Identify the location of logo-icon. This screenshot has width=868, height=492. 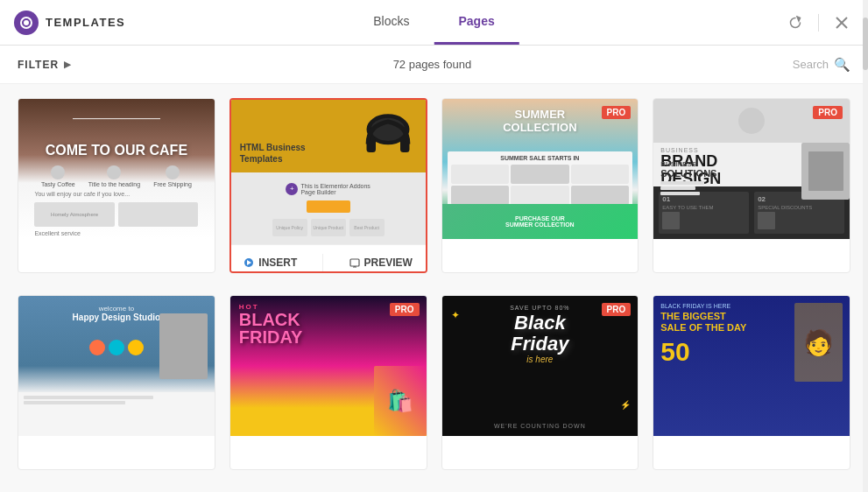
(26, 23).